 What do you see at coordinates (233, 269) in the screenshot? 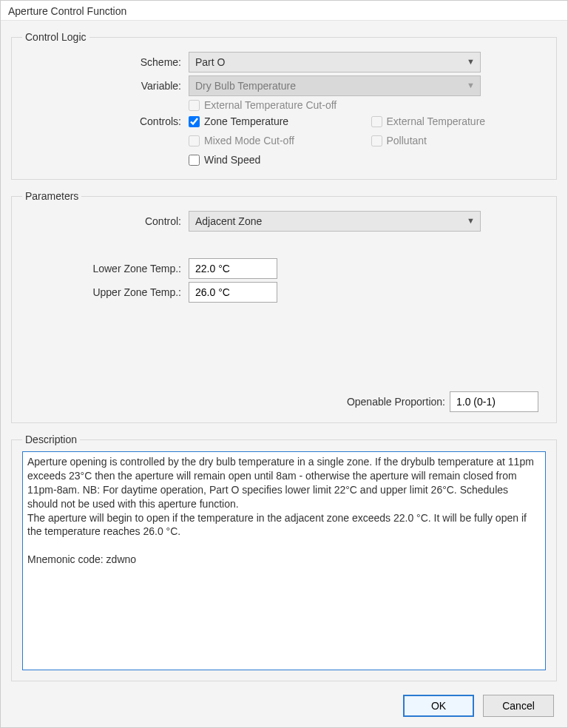
I see `lower-zone-temp-input` at bounding box center [233, 269].